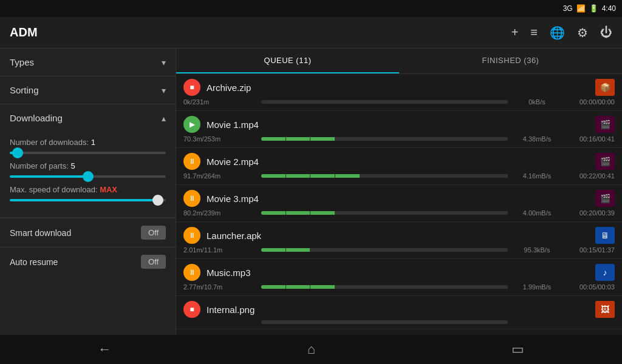 This screenshot has height=364, width=622. Describe the element at coordinates (590, 213) in the screenshot. I see `progress-time: 00:20/00:39` at that location.